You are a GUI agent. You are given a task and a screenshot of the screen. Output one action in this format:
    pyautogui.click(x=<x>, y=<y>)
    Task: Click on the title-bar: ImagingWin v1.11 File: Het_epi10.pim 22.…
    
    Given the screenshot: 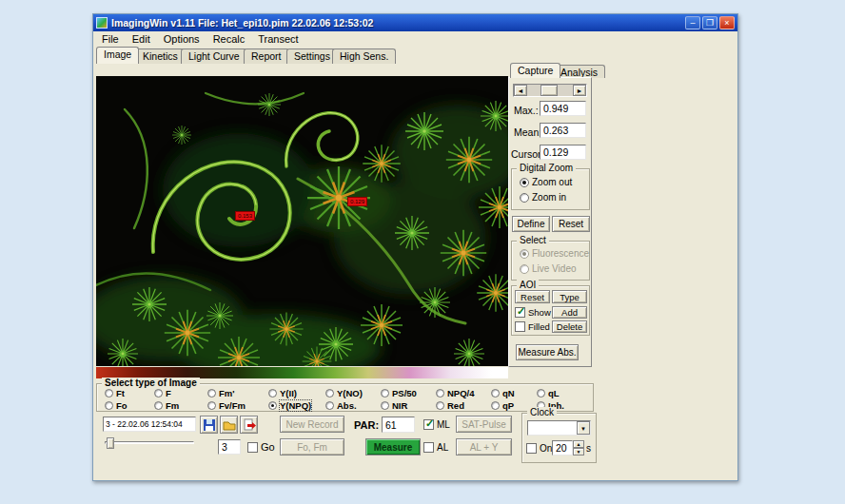 What is the action you would take?
    pyautogui.click(x=415, y=23)
    